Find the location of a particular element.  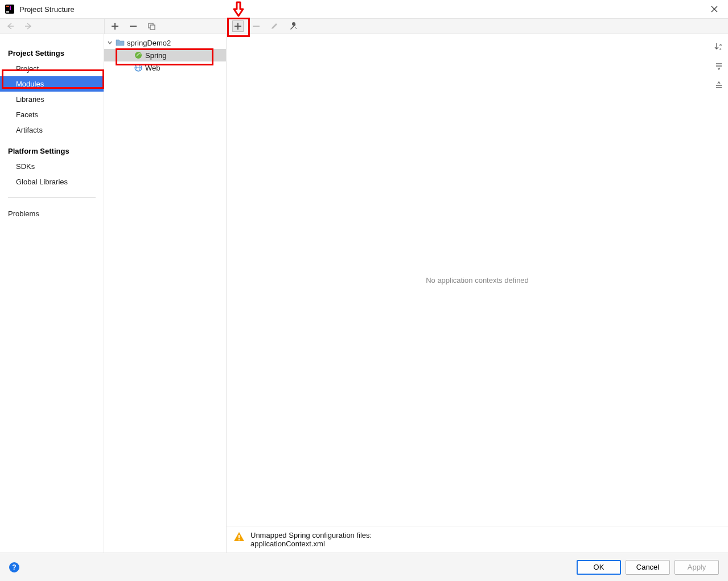

warning-bar: Unmapped Spring configuration files: app… is located at coordinates (477, 539).